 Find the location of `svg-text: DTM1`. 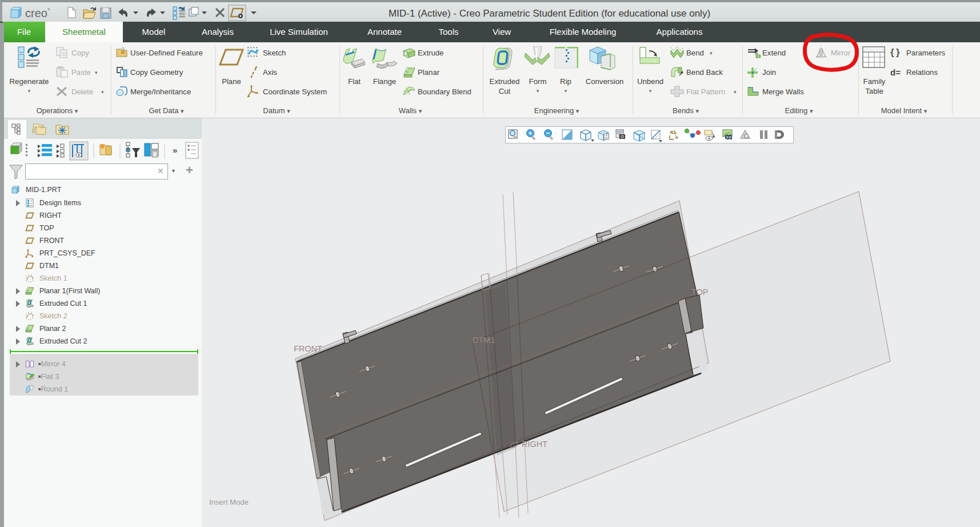

svg-text: DTM1 is located at coordinates (483, 340).